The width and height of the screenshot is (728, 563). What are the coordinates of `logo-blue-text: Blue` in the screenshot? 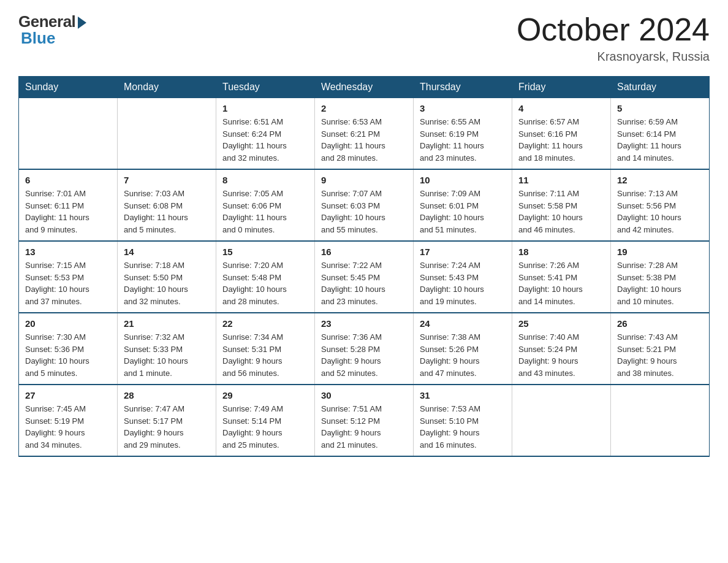 It's located at (37, 38).